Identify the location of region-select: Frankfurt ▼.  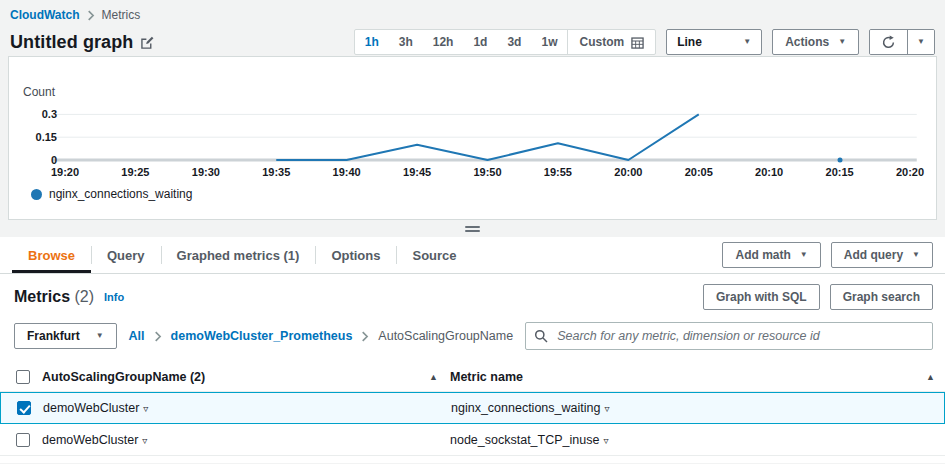
(66, 336).